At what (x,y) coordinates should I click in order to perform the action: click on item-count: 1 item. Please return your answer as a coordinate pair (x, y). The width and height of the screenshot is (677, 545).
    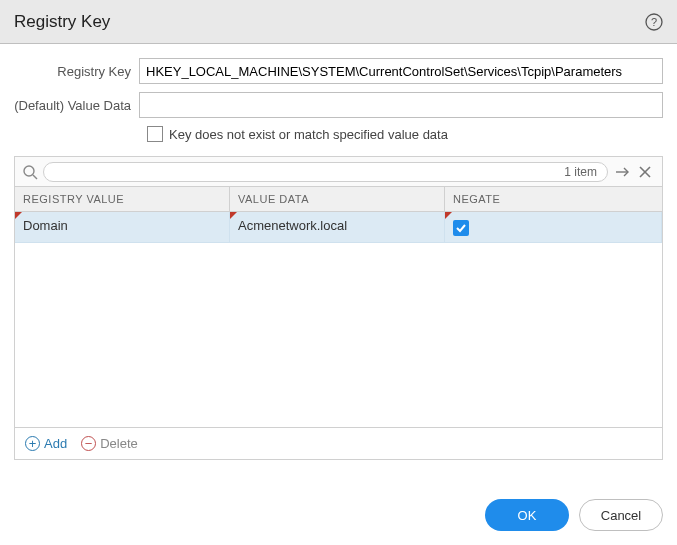
    Looking at the image, I should click on (580, 172).